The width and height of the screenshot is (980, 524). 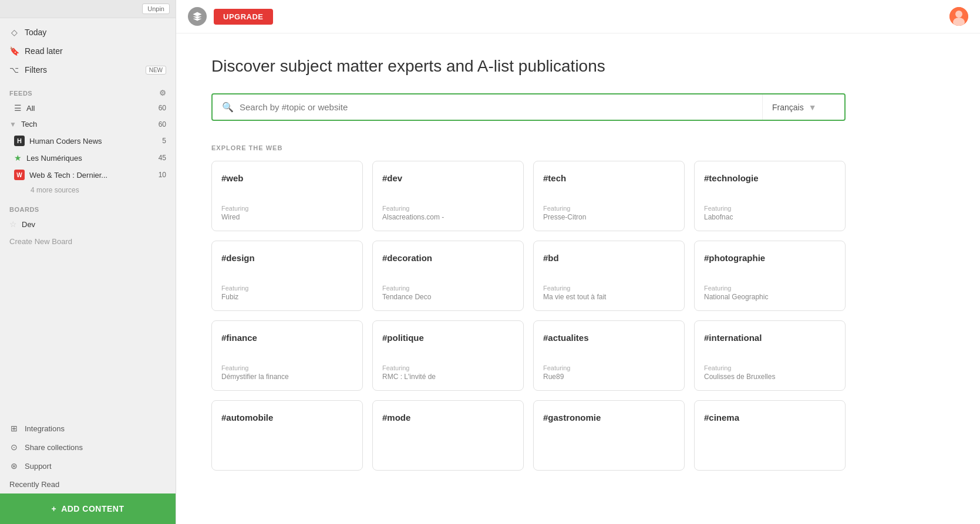 I want to click on topic-tag: #tech, so click(x=609, y=178).